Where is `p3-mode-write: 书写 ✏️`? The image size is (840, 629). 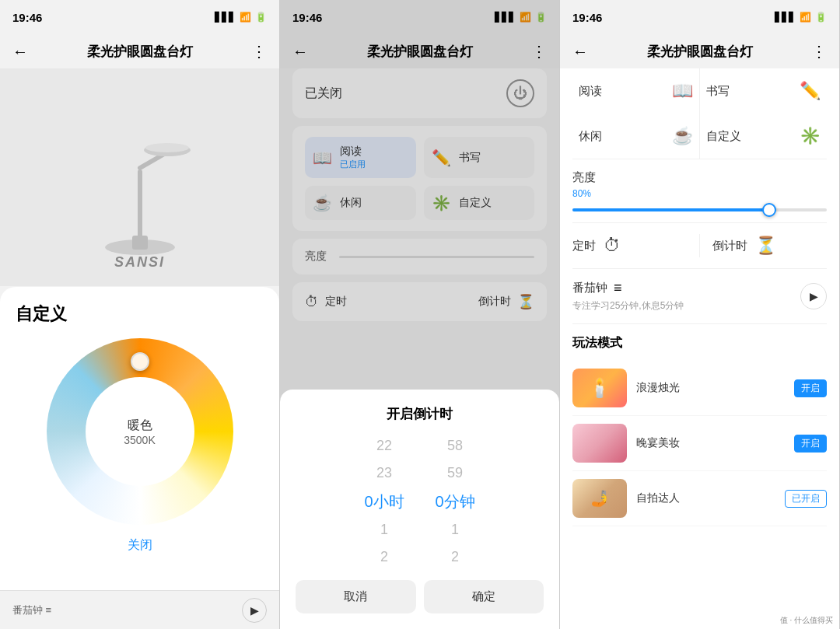
p3-mode-write: 书写 ✏️ is located at coordinates (764, 91).